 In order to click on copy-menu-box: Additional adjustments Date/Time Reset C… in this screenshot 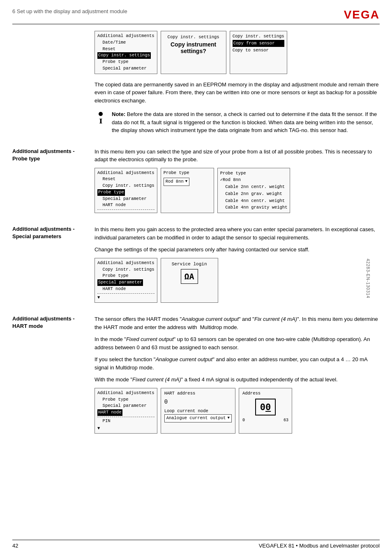, I will do `click(126, 53)`.